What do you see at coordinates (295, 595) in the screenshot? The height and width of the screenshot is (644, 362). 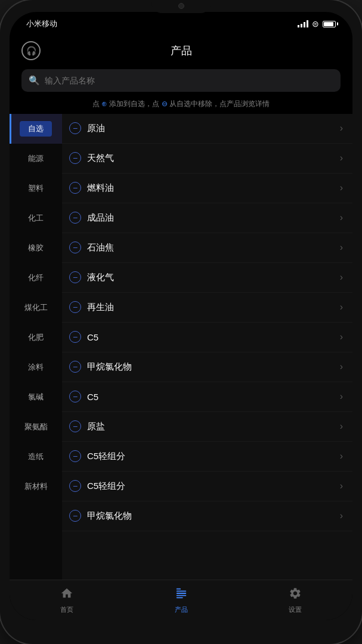 I see `settings-icon` at bounding box center [295, 595].